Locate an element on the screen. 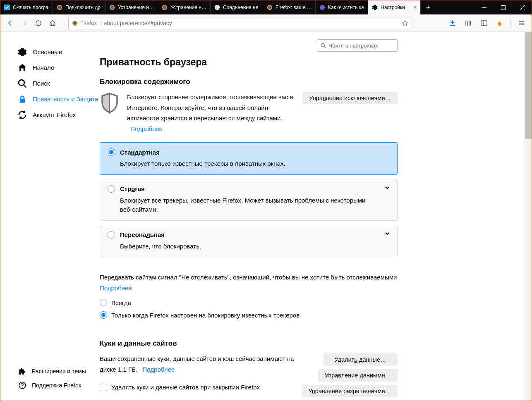  dnt-description: Передавать сайтам сигнал "Не отслеживать… is located at coordinates (249, 283).